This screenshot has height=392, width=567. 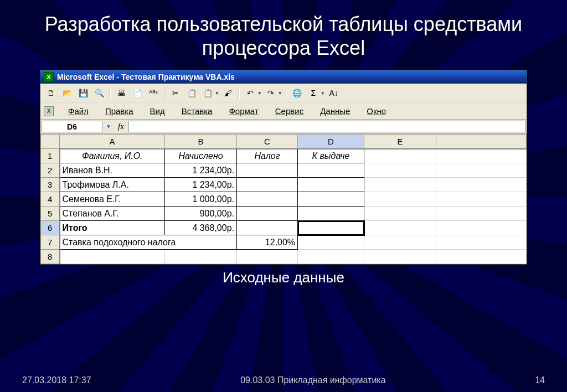 I want to click on row-header: 5, so click(x=50, y=214).